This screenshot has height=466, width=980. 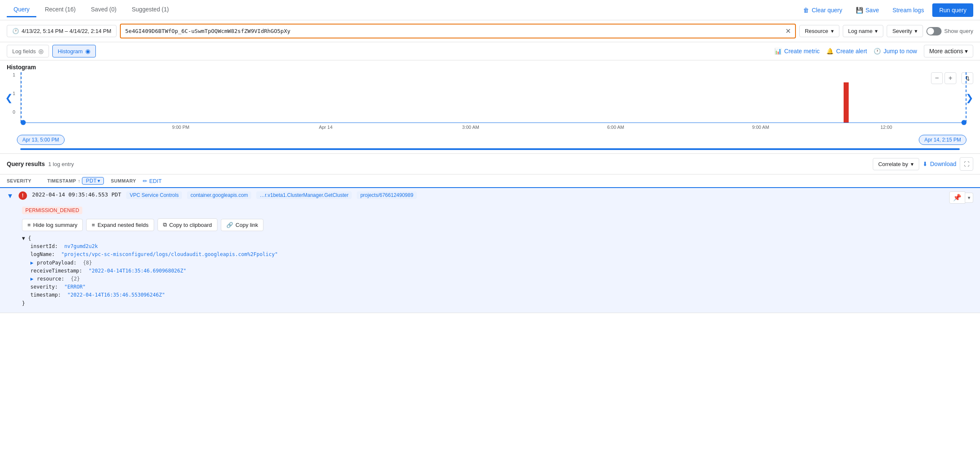 I want to click on col-timestamp-header: TIMESTAMP ↑ PDT ▾, so click(x=76, y=181).